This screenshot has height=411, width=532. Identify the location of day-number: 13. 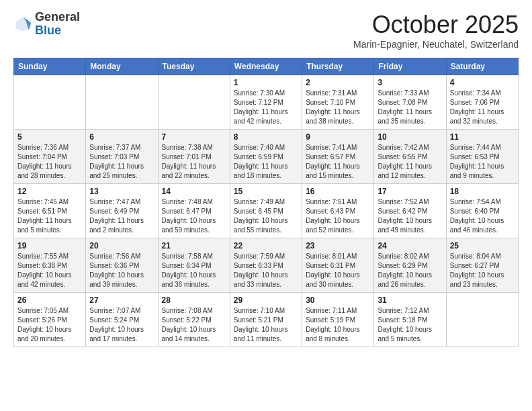
(122, 191).